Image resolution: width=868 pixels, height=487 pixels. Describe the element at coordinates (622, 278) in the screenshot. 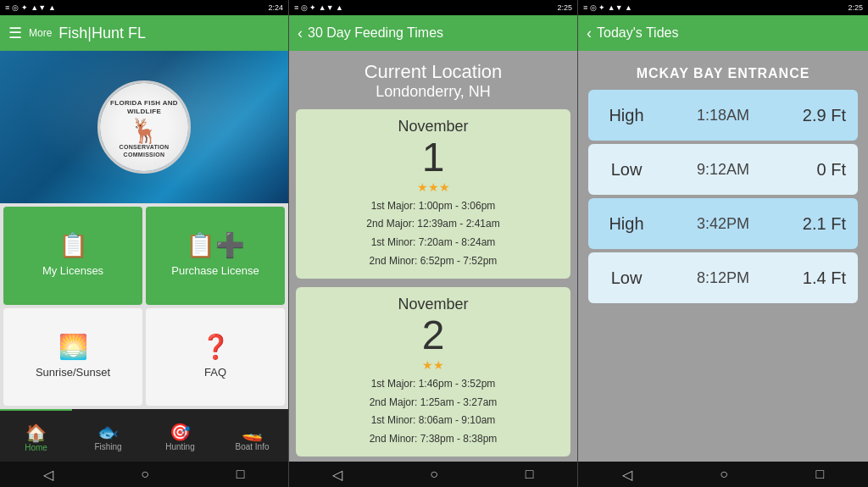

I see `tide-type-4: Low` at that location.